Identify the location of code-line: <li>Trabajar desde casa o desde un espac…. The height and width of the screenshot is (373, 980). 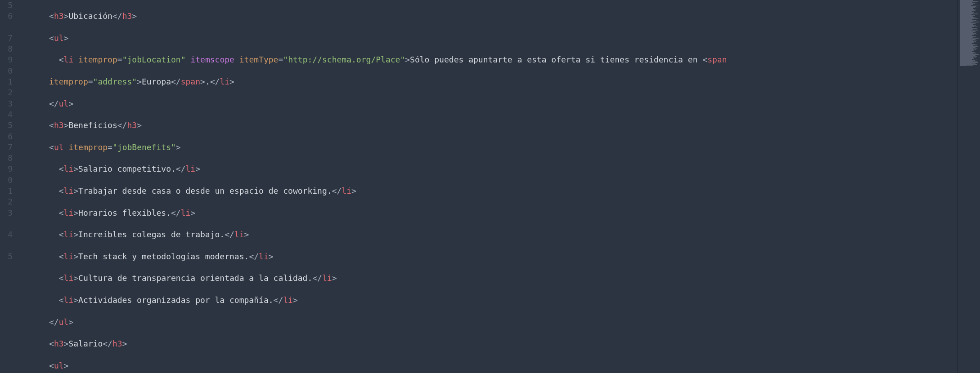
(489, 191).